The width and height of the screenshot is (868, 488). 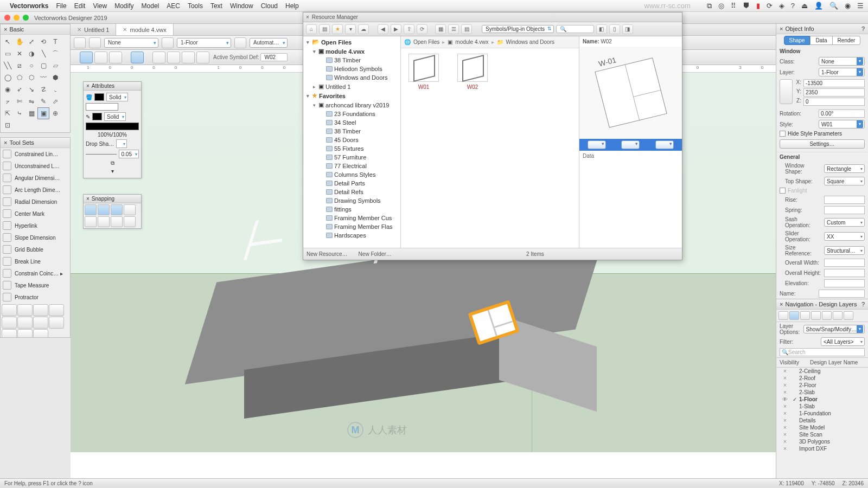 I want to click on rm-pane-left-icon: ◧, so click(x=602, y=29).